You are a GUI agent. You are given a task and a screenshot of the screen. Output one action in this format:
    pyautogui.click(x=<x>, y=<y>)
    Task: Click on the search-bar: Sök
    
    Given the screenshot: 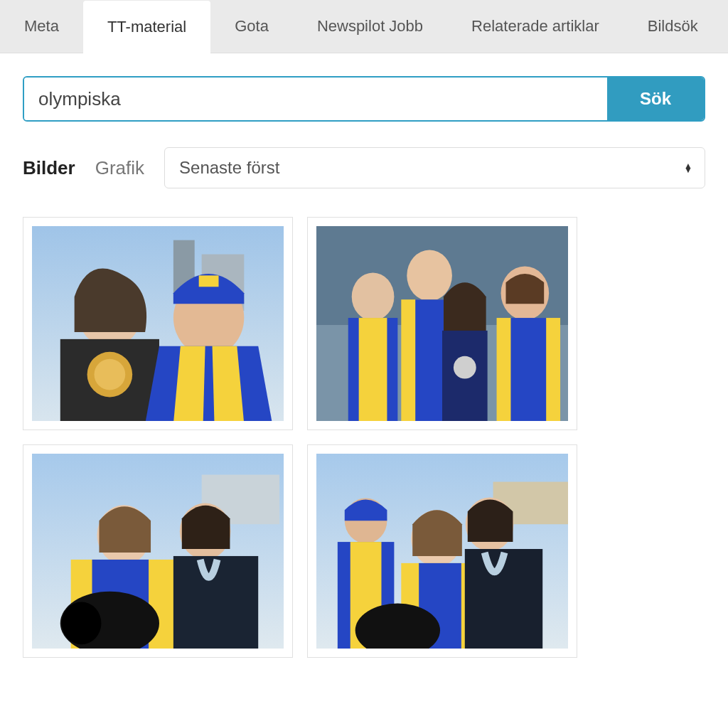 What is the action you would take?
    pyautogui.click(x=364, y=99)
    